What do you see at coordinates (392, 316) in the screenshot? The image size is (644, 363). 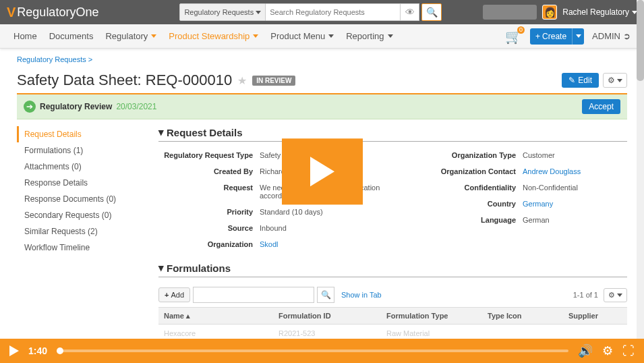 I see `table-header: Name ▴ Formulation ID Formulation Type T…` at bounding box center [392, 316].